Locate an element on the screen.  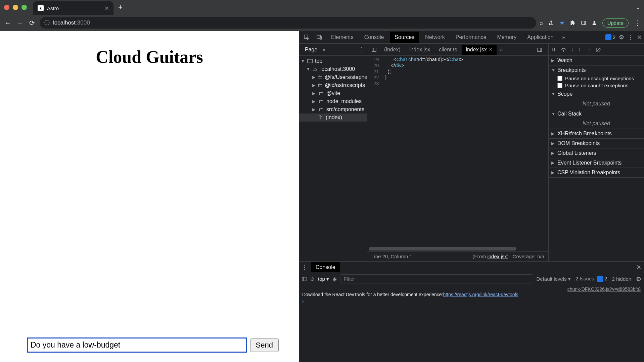
console-drawer-close-icon: ✕ is located at coordinates (639, 267).